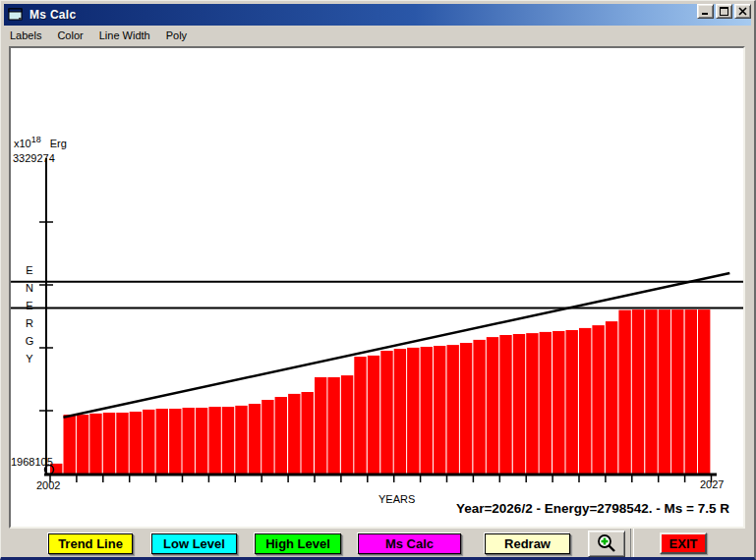  What do you see at coordinates (607, 544) in the screenshot?
I see `zoom-button` at bounding box center [607, 544].